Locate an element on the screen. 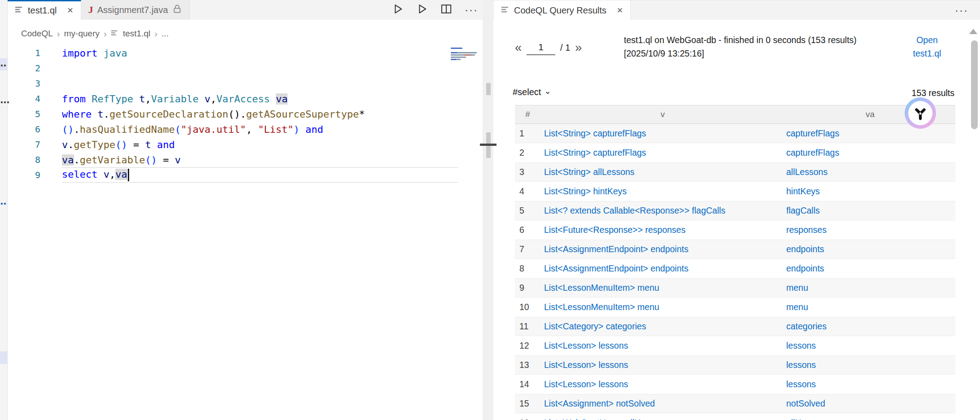  result-link-va: allUsers is located at coordinates (802, 419).